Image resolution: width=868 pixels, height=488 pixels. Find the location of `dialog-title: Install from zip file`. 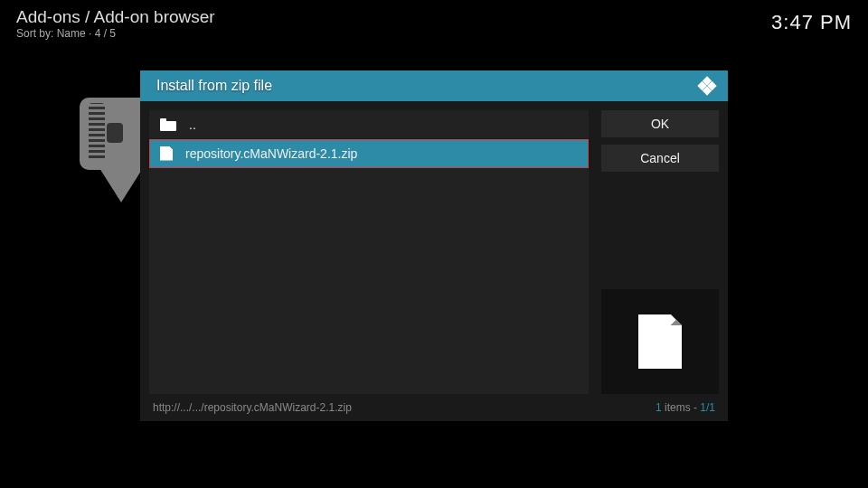

dialog-title: Install from zip file is located at coordinates (214, 86).